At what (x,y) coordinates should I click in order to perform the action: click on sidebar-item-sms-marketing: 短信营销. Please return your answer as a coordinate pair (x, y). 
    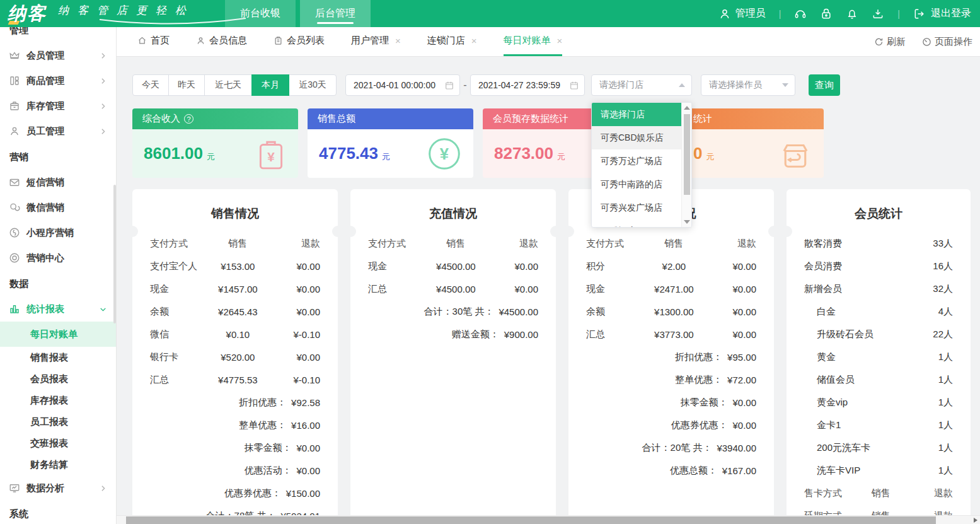
    Looking at the image, I should click on (58, 182).